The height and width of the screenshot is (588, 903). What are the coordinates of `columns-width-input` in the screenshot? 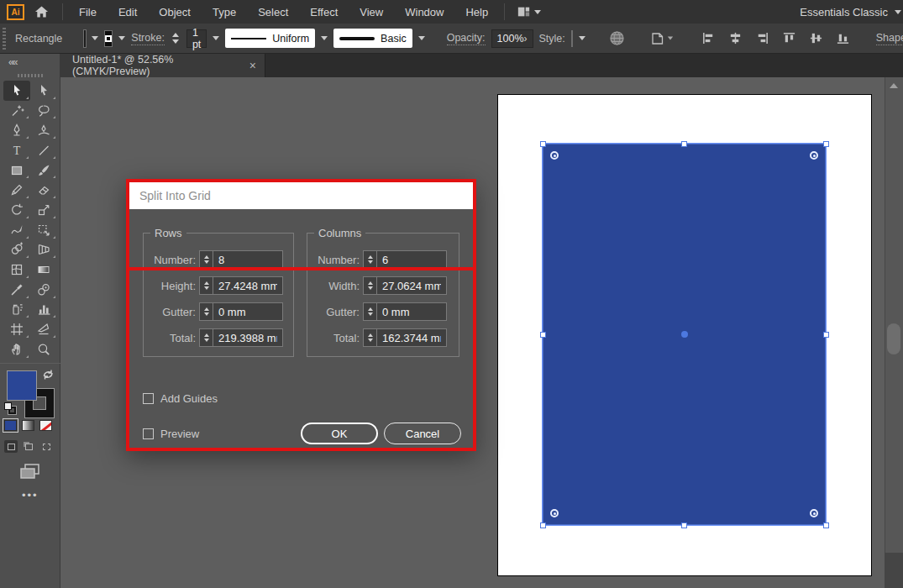 It's located at (412, 286).